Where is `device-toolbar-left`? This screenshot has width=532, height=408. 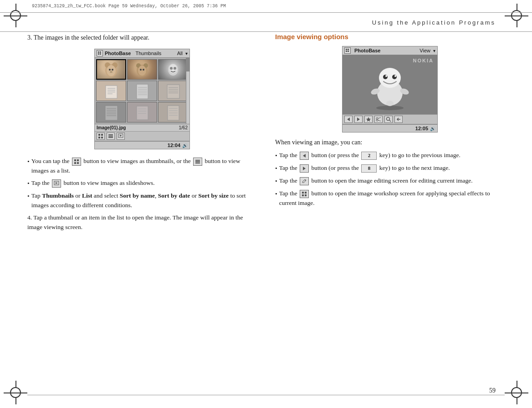
device-toolbar-left is located at coordinates (142, 136).